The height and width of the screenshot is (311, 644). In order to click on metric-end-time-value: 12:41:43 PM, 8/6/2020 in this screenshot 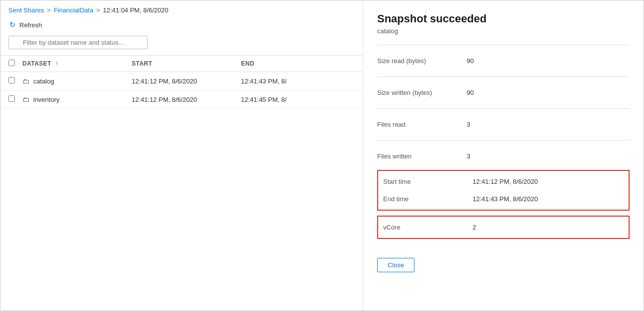, I will do `click(548, 199)`.